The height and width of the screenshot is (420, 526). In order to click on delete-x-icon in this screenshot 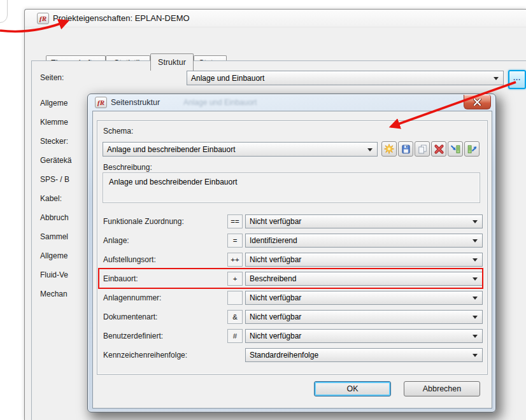, I will do `click(439, 149)`.